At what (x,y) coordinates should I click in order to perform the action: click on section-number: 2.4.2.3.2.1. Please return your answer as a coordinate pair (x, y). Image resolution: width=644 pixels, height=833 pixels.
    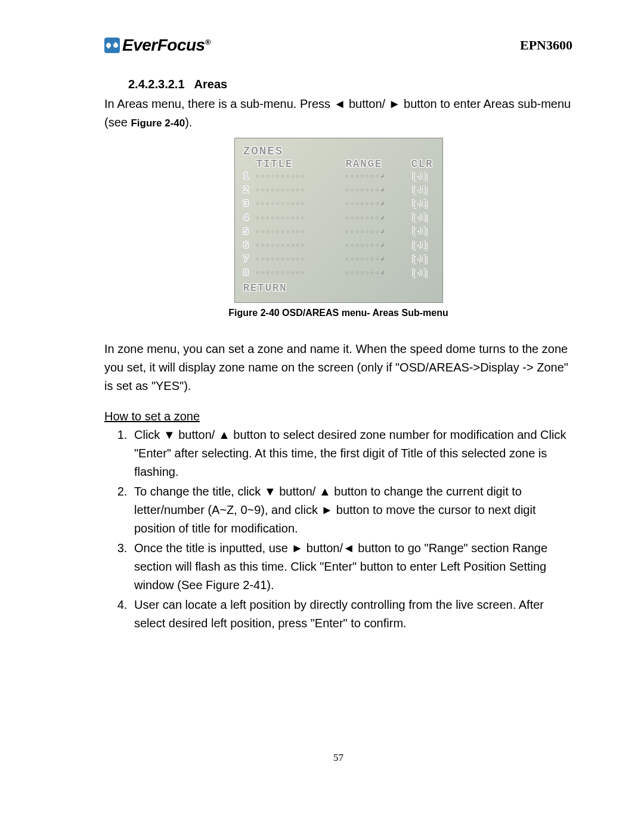
    Looking at the image, I should click on (156, 84).